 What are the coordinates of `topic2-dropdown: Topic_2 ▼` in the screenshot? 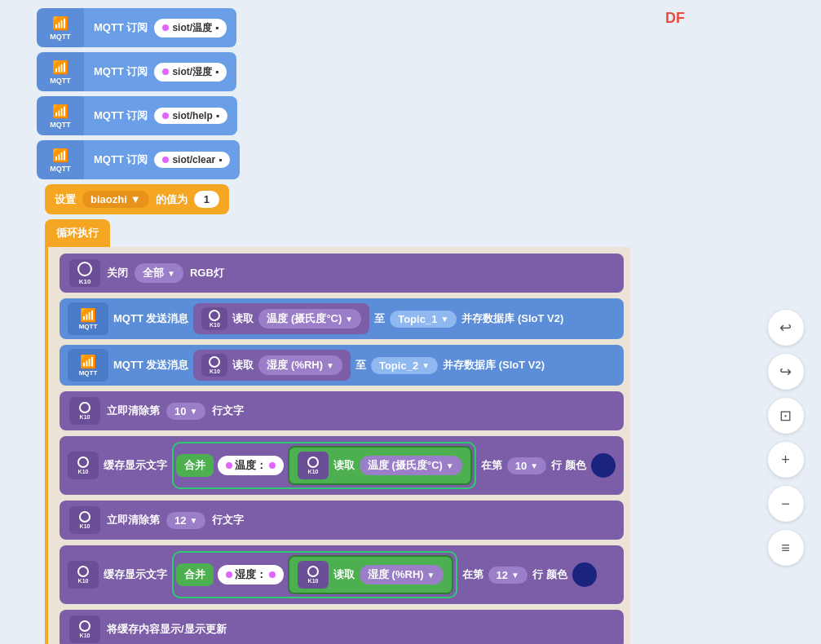 It's located at (404, 365).